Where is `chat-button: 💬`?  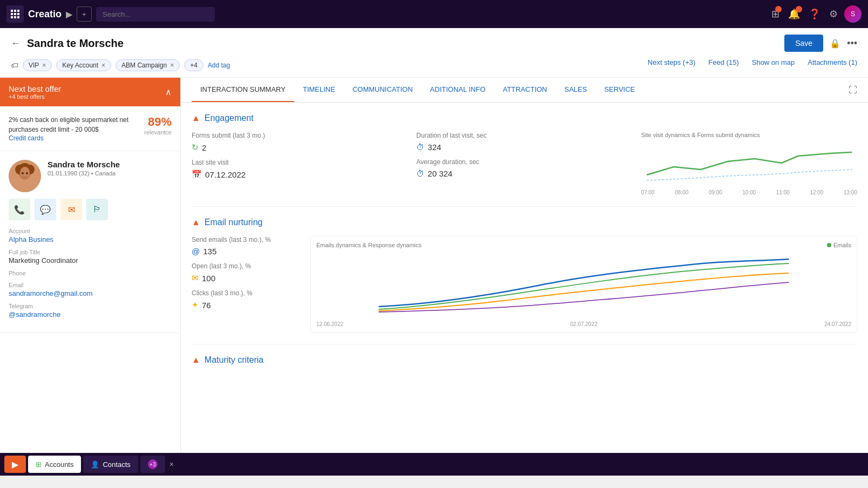
chat-button: 💬 is located at coordinates (45, 209).